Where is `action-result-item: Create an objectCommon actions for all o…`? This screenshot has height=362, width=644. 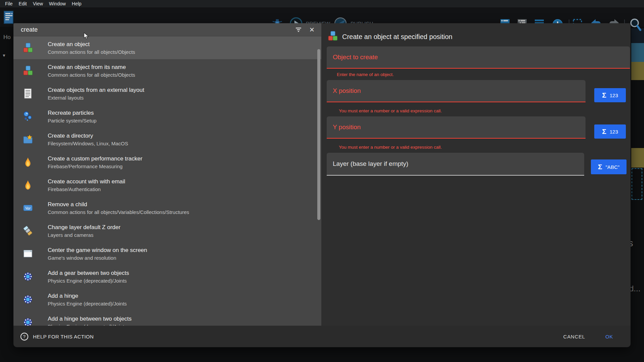 action-result-item: Create an objectCommon actions for all o… is located at coordinates (167, 48).